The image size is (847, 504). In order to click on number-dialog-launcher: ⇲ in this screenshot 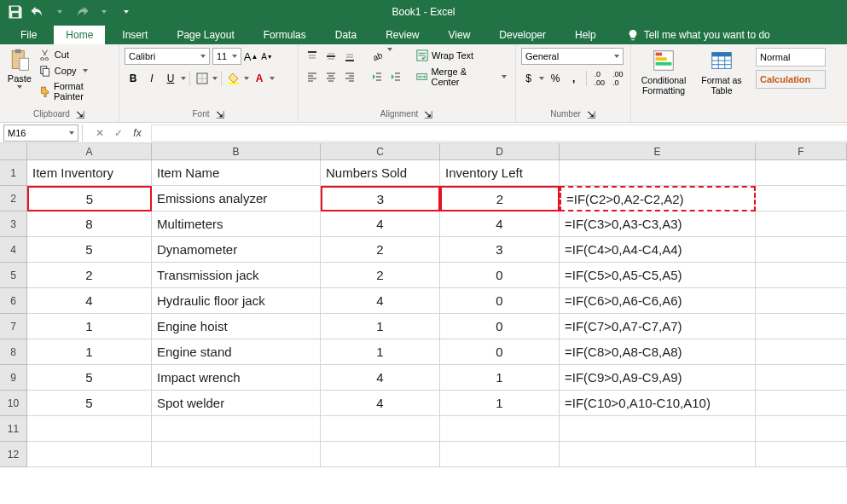, I will do `click(591, 115)`.